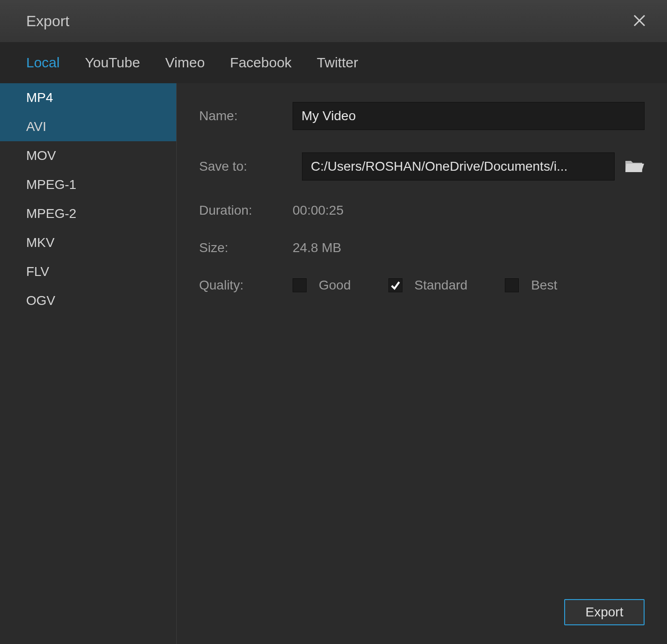  Describe the element at coordinates (639, 22) in the screenshot. I see `close-icon` at that location.